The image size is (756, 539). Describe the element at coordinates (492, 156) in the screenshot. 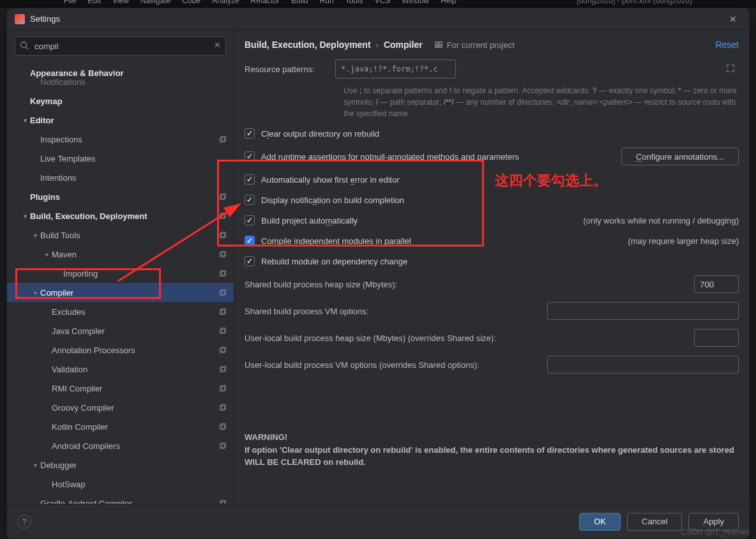

I see `cb-runtime-assertions: Add runtime assertions for notnull-annot…` at that location.